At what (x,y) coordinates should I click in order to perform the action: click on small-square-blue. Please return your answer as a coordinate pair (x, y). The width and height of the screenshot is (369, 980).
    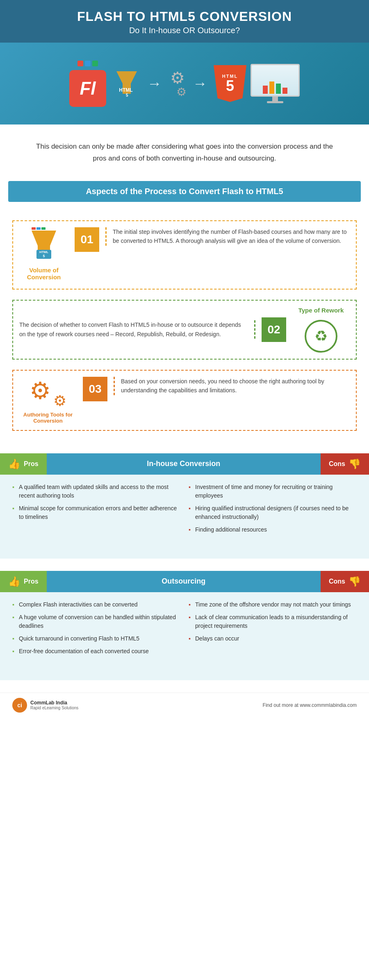
    Looking at the image, I should click on (88, 63).